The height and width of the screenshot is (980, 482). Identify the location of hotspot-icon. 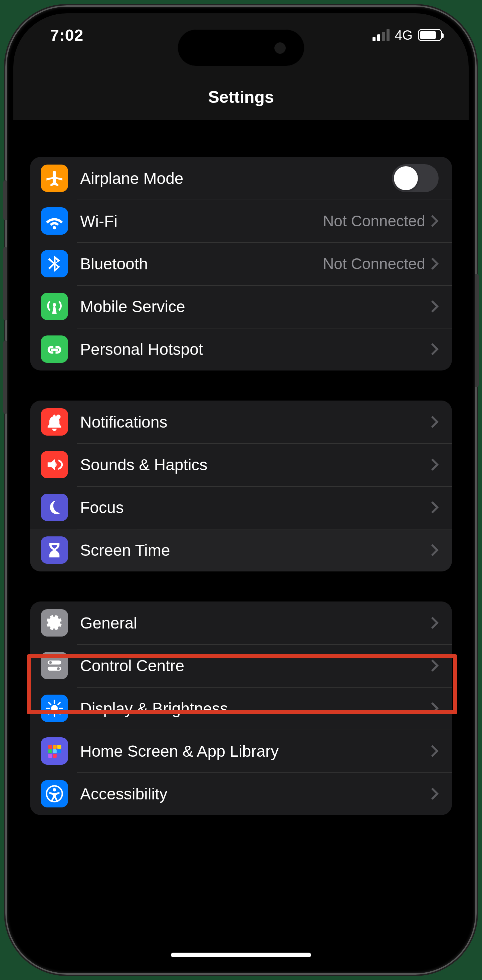
(54, 349).